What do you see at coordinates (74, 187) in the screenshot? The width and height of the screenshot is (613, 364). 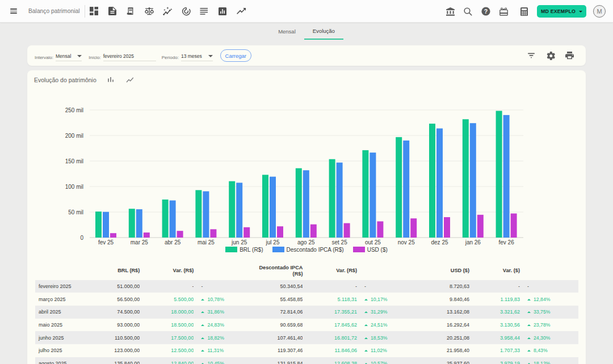 I see `svg-text: 100 mil` at bounding box center [74, 187].